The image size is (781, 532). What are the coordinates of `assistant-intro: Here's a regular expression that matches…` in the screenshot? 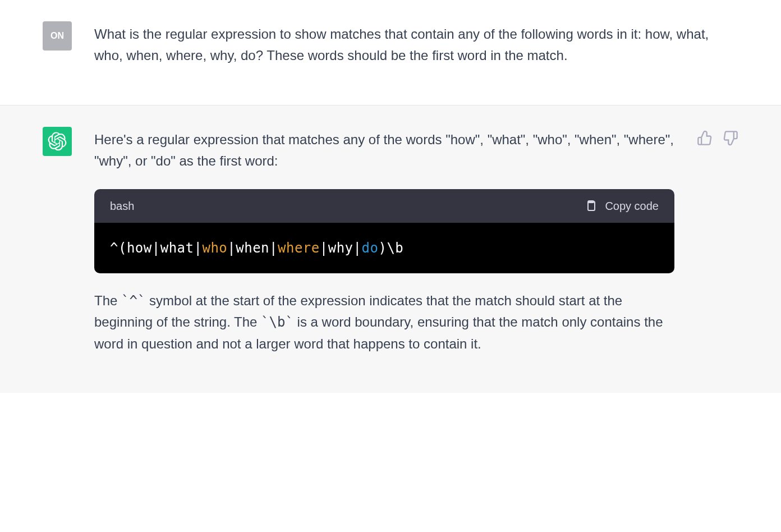 It's located at (384, 150).